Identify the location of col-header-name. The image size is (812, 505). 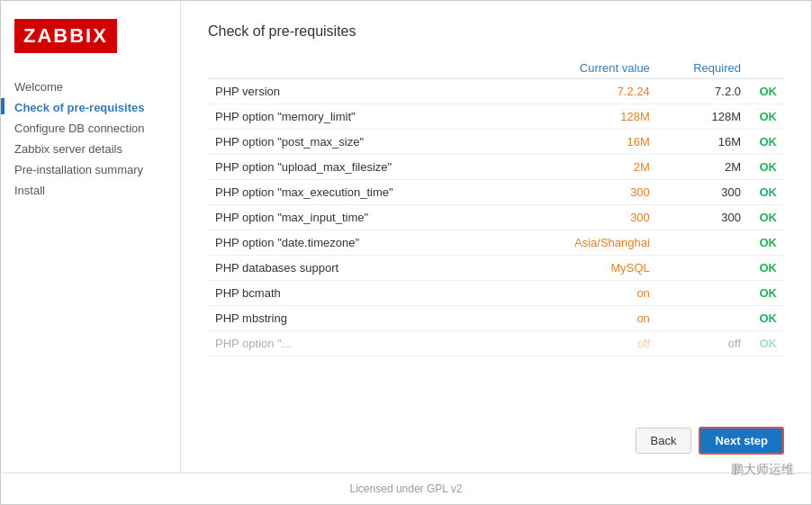
(366, 68).